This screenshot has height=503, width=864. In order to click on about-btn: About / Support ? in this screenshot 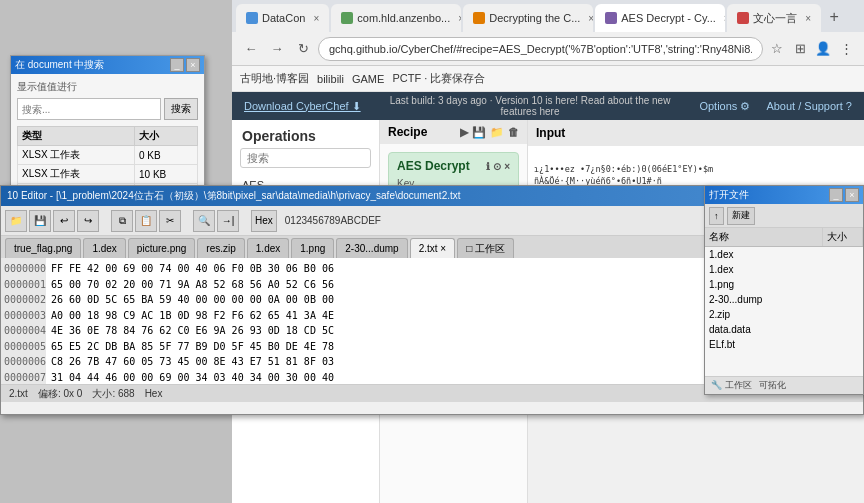, I will do `click(809, 106)`.